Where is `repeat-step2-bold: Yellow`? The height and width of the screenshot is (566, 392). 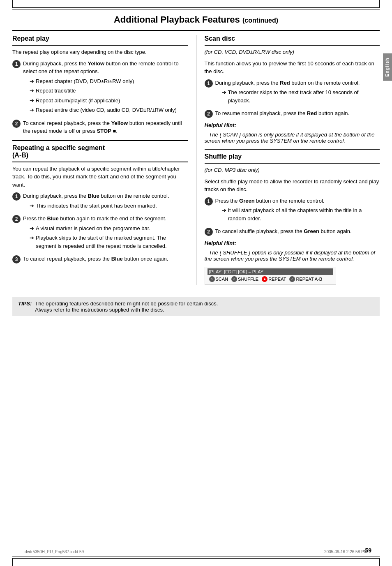 repeat-step2-bold: Yellow is located at coordinates (120, 123).